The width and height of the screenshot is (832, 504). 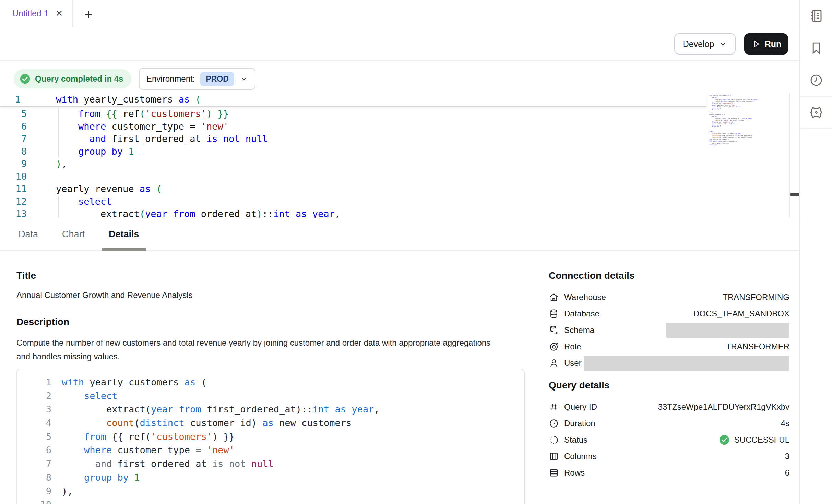 I want to click on query-status-badge: Query completed in 4s, so click(x=73, y=79).